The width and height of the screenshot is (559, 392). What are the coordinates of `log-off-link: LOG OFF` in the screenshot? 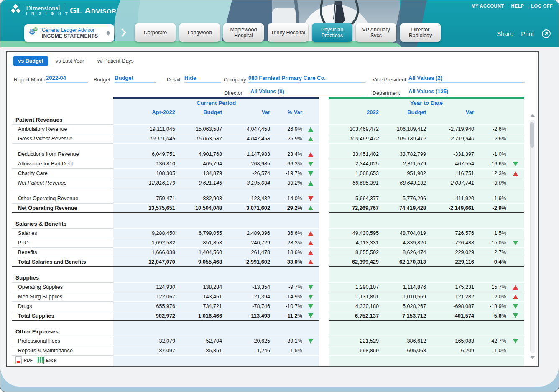 It's located at (542, 6).